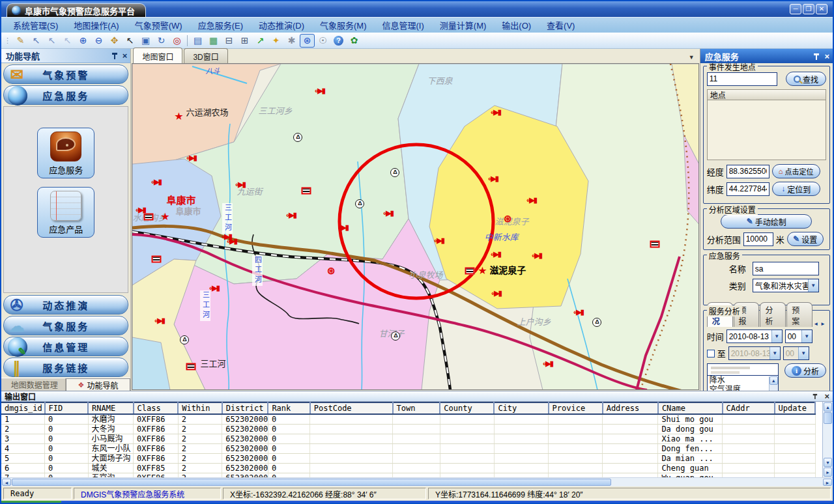 Image resolution: width=834 pixels, height=504 pixels. I want to click on sidebar-item-气象服务: ☁气象服务, so click(66, 326).